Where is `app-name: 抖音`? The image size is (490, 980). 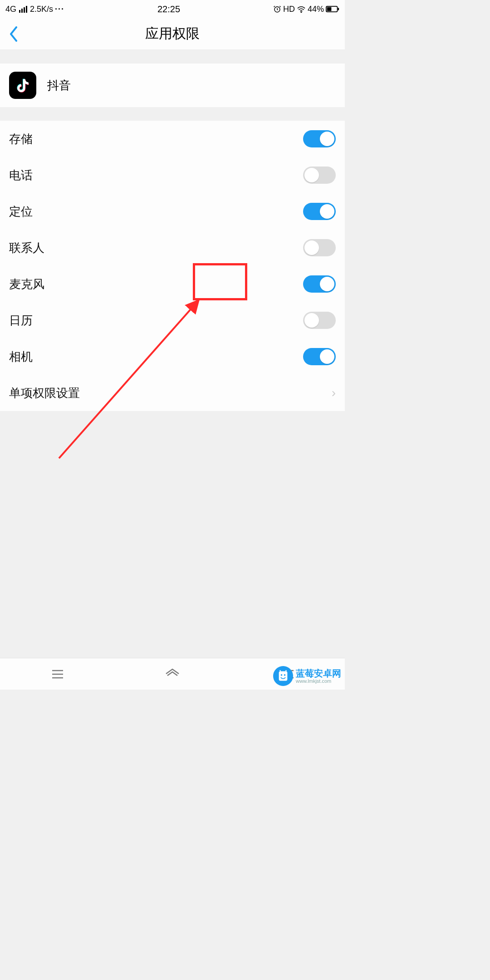 app-name: 抖音 is located at coordinates (59, 85).